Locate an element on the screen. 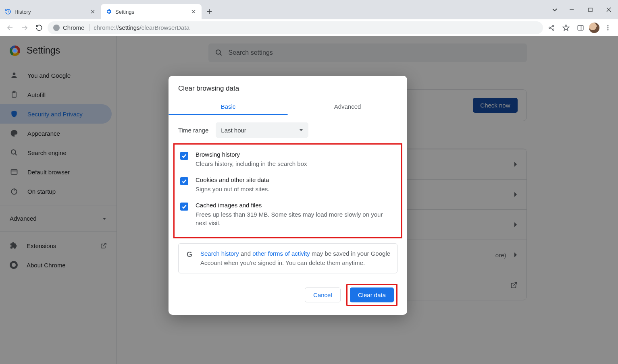 The image size is (618, 364). tab-history: History is located at coordinates (50, 12).